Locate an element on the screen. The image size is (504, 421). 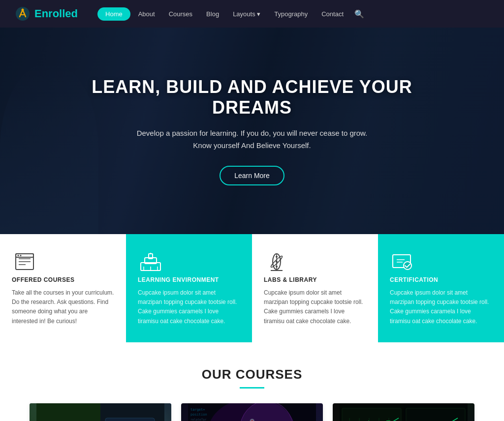
logo: Enrolled is located at coordinates (46, 14).